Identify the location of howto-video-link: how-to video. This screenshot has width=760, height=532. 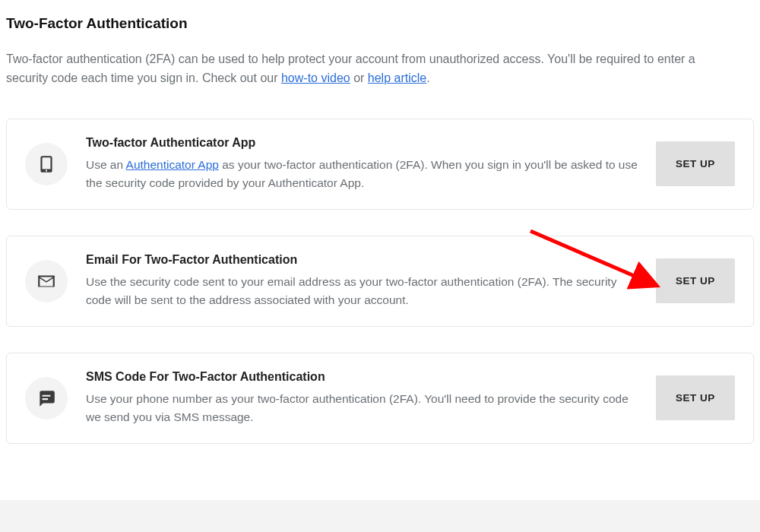
(316, 78).